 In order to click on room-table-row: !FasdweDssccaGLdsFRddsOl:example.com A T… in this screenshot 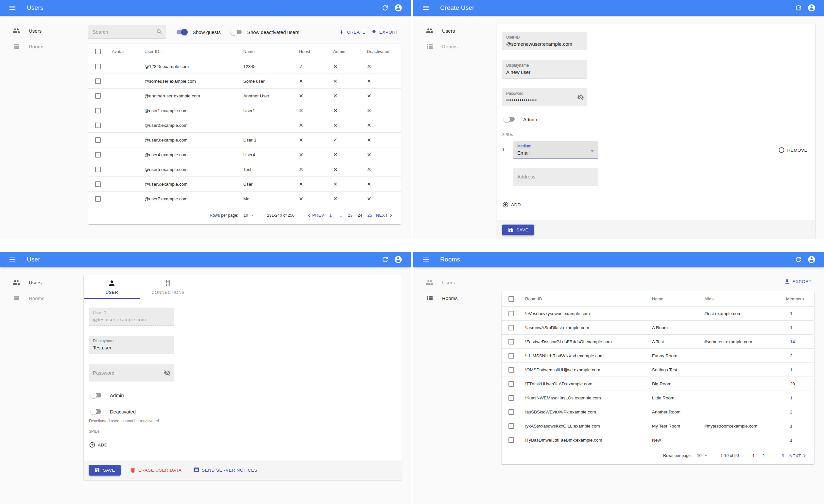, I will do `click(658, 342)`.